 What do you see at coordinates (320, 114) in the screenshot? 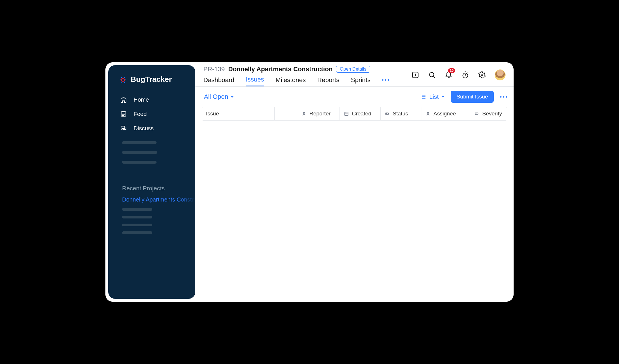
I see `column-label: Reporter` at bounding box center [320, 114].